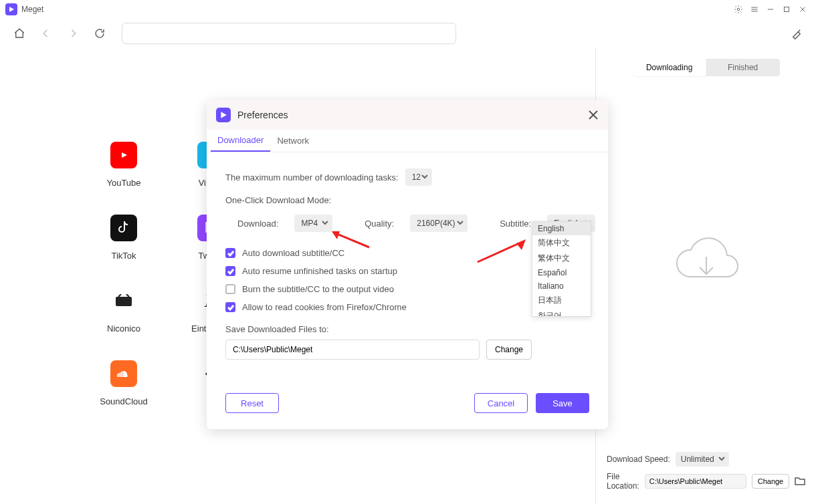  What do you see at coordinates (320, 271) in the screenshot?
I see `checkbox-auto-resume-label: Auto resume unfinished tasks on startup` at bounding box center [320, 271].